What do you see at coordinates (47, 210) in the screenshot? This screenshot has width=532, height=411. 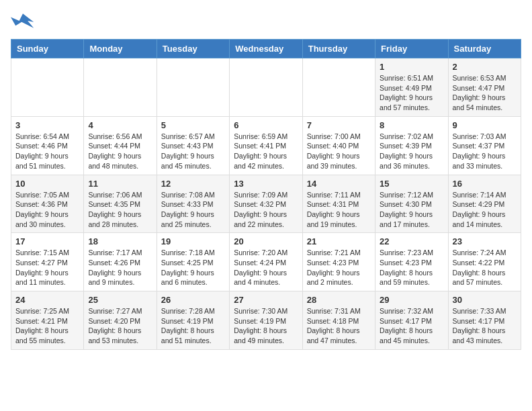 I see `day-info: Sunrise: 7:05 AMSunset: 4:36 PMDaylight:…` at bounding box center [47, 210].